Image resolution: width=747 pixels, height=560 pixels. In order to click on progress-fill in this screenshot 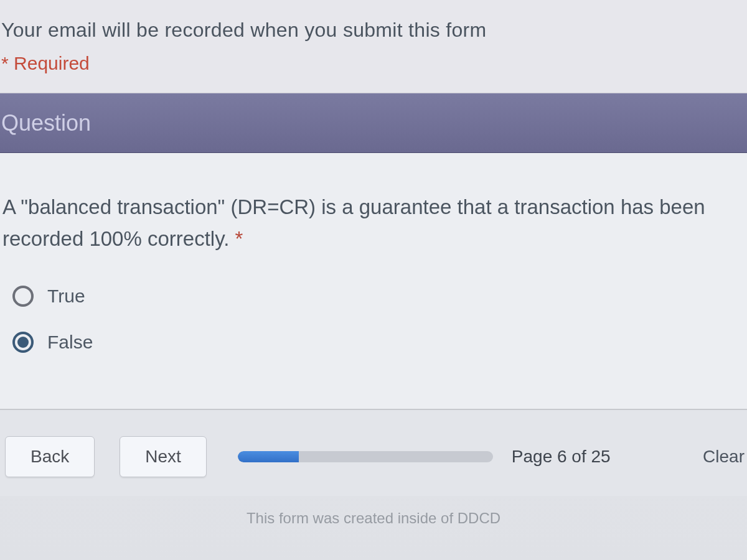, I will do `click(268, 457)`.